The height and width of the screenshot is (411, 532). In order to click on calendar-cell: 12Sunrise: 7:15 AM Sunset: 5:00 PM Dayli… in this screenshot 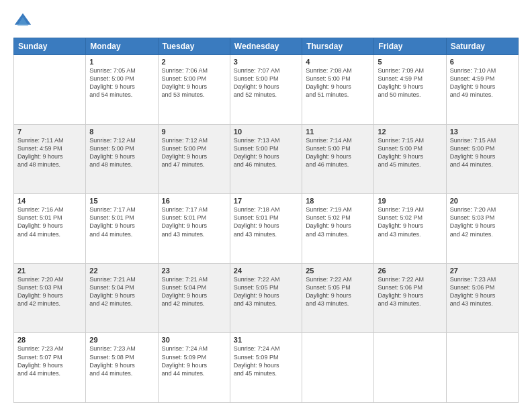, I will do `click(410, 159)`.